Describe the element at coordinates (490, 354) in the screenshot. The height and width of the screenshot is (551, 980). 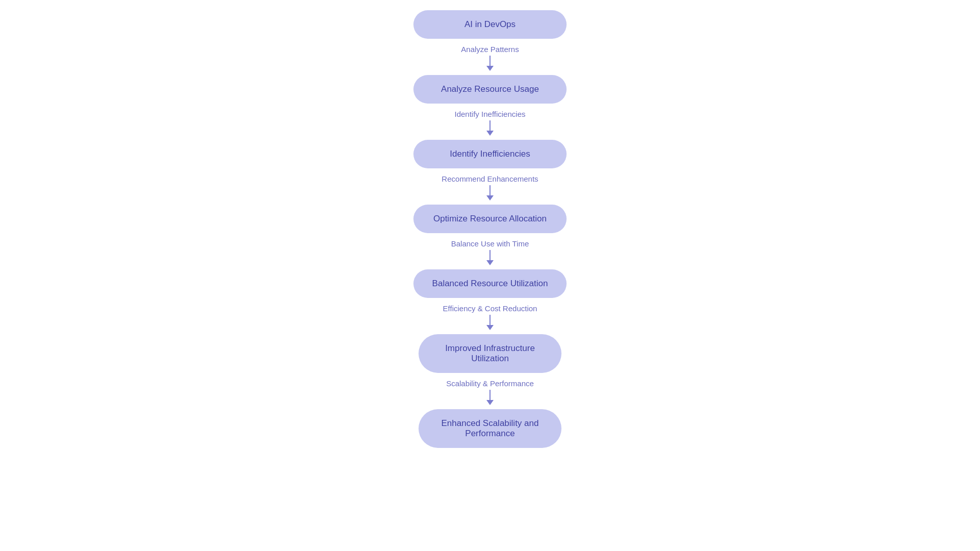
I see `node-improved-infrastructure-utilization: Improved Infrastructure Utilization` at that location.